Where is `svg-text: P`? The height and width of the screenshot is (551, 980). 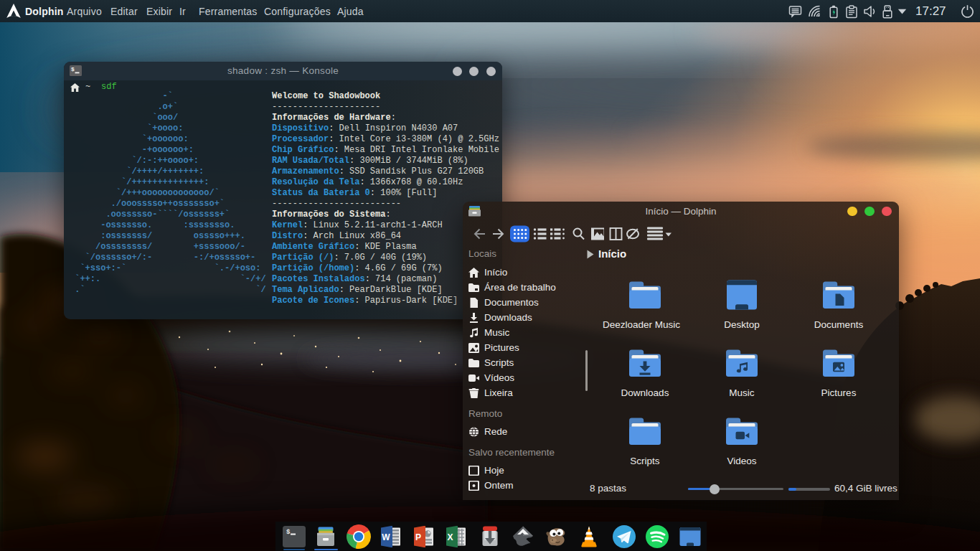 svg-text: P is located at coordinates (418, 537).